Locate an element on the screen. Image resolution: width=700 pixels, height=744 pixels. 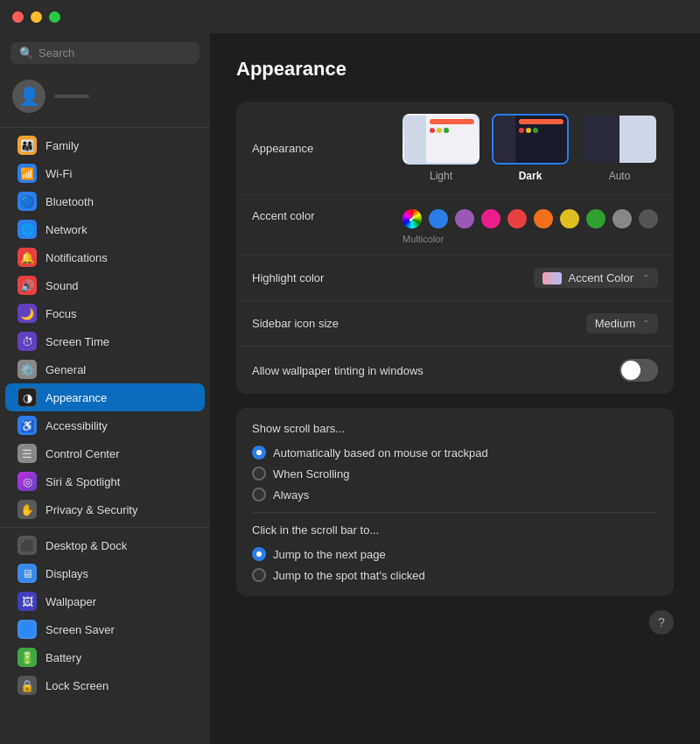
highlight-color-label: Highlight color is located at coordinates (322, 278).